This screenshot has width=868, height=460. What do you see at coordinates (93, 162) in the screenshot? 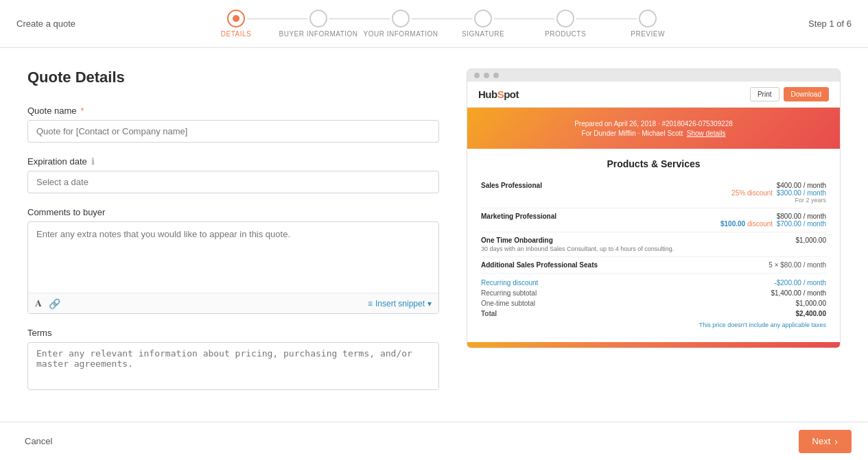
I see `info-icon: ℹ` at bounding box center [93, 162].